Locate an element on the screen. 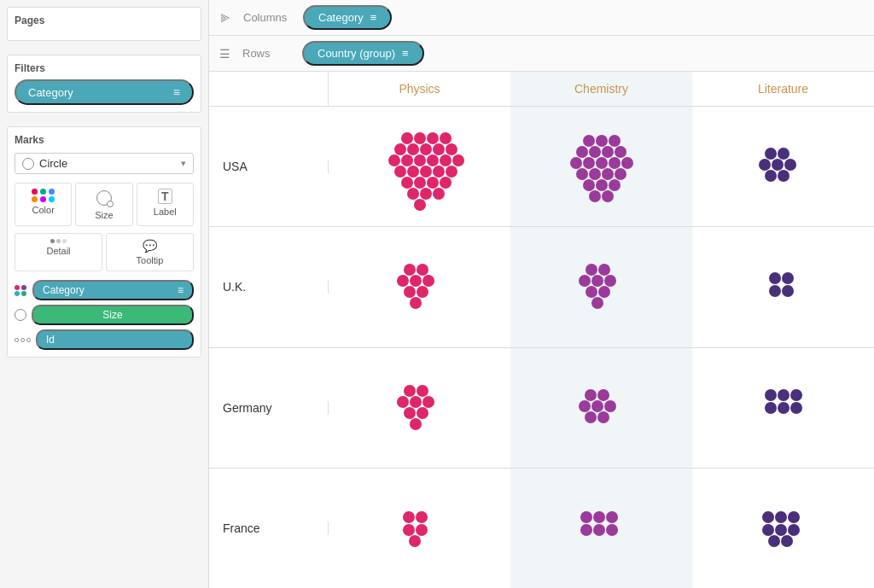 The image size is (874, 588). tooltip-button: 💬 Tooltip is located at coordinates (150, 253).